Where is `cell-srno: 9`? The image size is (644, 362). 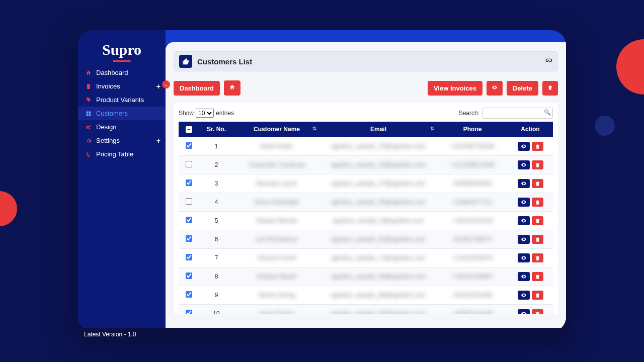 cell-srno: 9 is located at coordinates (216, 296).